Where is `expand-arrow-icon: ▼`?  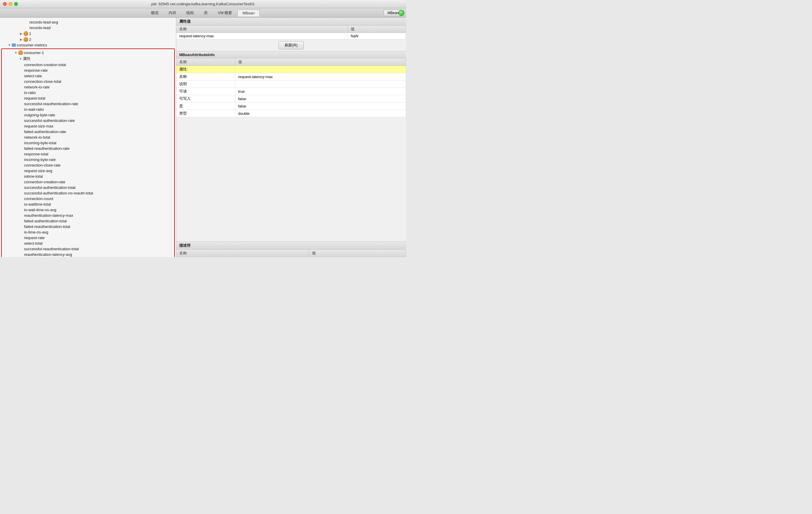
expand-arrow-icon: ▼ is located at coordinates (16, 53).